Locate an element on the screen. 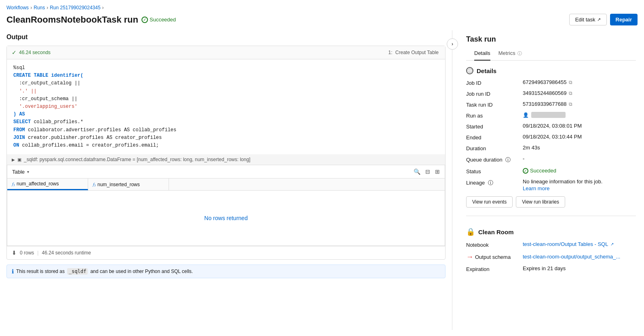  value-lineage: No lineage information for this job. is located at coordinates (563, 182).